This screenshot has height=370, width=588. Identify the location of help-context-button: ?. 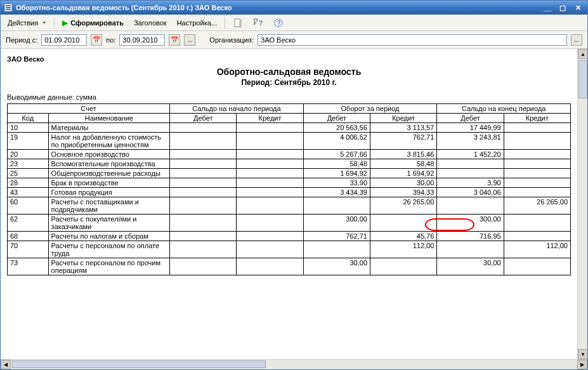
(258, 23).